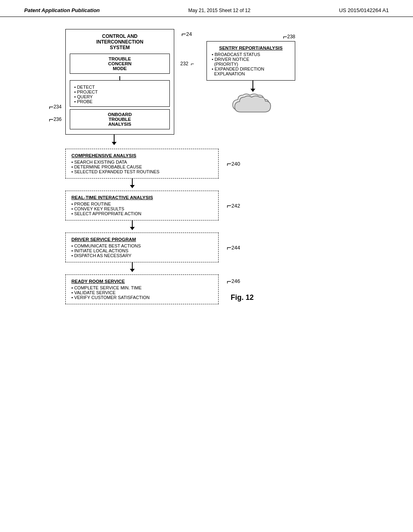  What do you see at coordinates (58, 107) in the screenshot?
I see `num-234: 234` at bounding box center [58, 107].